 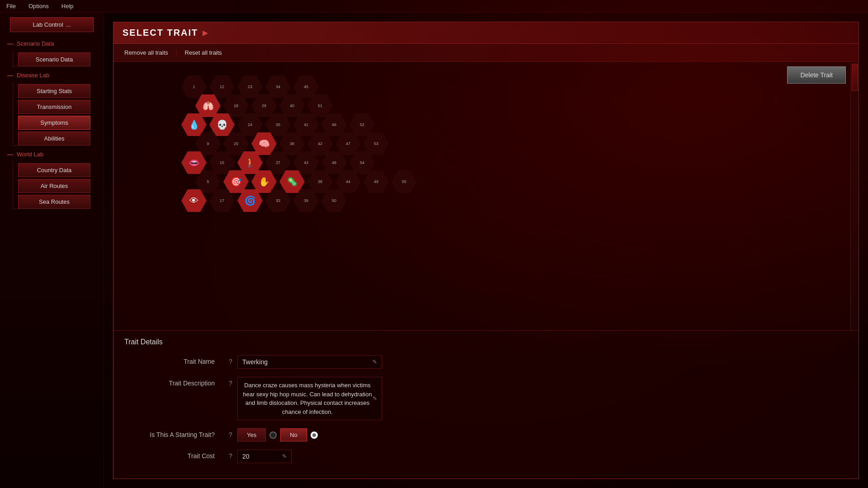 What do you see at coordinates (193, 87) in the screenshot?
I see `hex-number-1: 1` at bounding box center [193, 87].